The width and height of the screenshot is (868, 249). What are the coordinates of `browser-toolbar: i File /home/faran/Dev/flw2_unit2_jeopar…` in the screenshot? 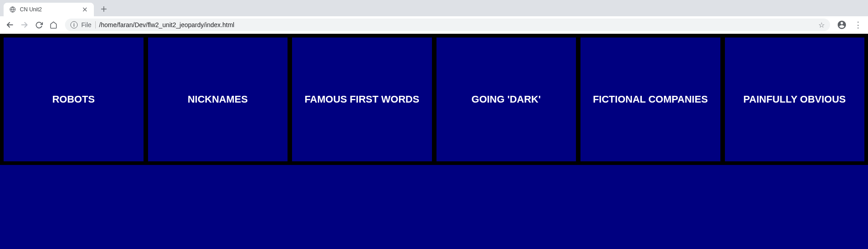 It's located at (434, 25).